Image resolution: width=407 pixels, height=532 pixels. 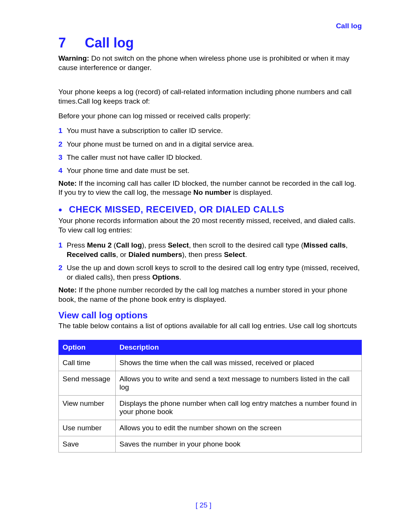 I want to click on subsection-heading: View call log options, so click(x=210, y=315).